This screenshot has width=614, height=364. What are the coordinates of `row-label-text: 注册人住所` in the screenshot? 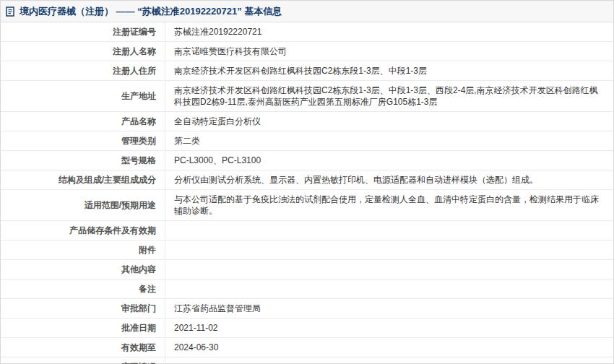 It's located at (134, 71).